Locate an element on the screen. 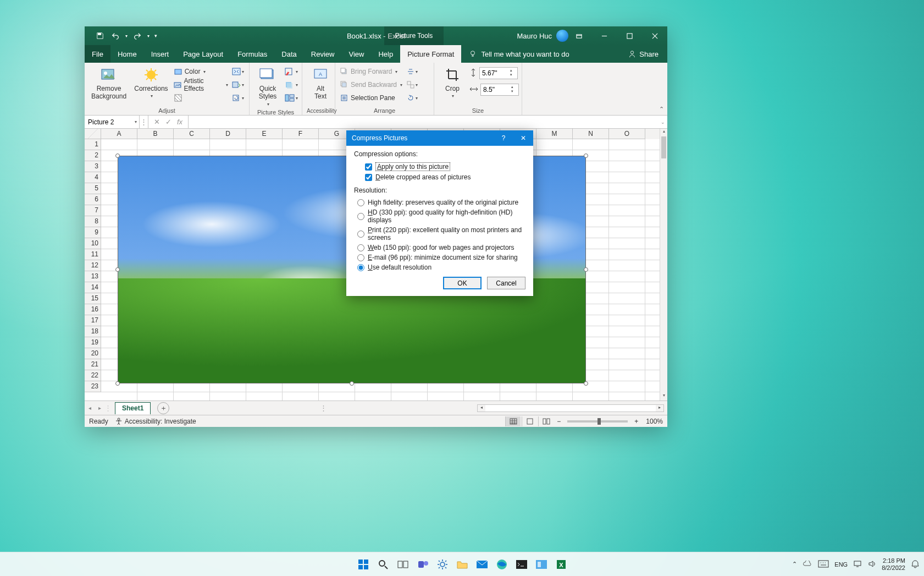  compress-pictures-button: ▾ is located at coordinates (238, 72).